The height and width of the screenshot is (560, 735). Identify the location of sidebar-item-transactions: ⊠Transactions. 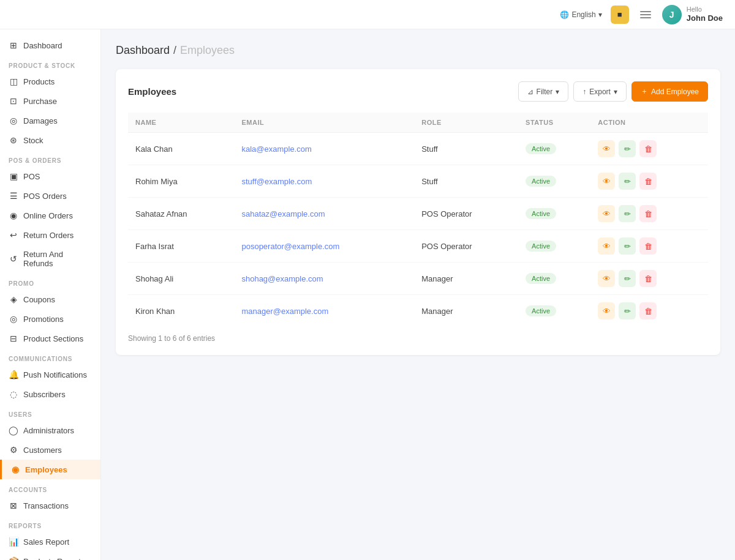
(50, 506).